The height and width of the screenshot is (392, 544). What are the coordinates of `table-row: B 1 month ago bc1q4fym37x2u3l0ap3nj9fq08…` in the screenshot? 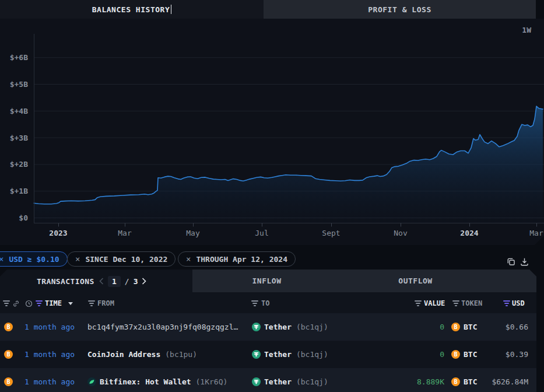 It's located at (268, 327).